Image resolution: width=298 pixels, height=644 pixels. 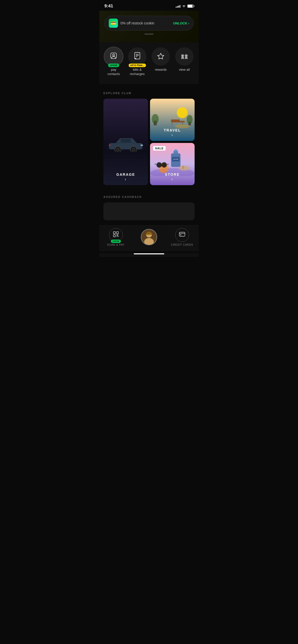 What do you see at coordinates (114, 56) in the screenshot?
I see `pay-contacts-icon` at bounding box center [114, 56].